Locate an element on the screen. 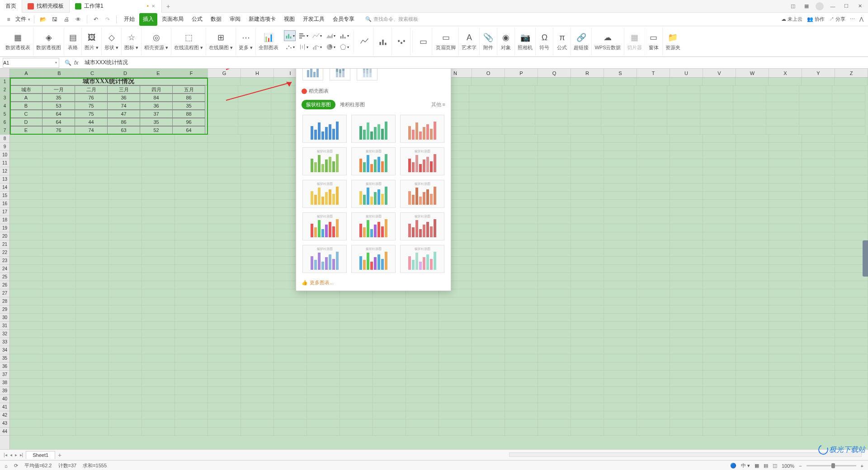  cell-R8 is located at coordinates (588, 139).